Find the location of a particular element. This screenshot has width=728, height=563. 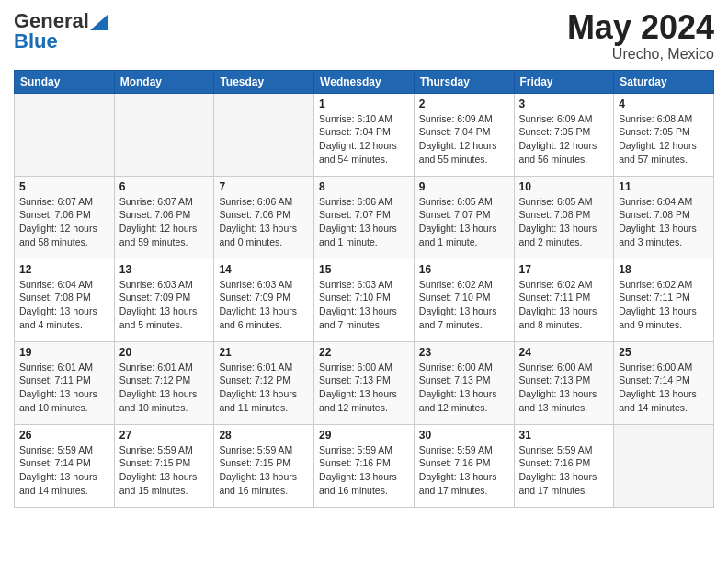

col-header-sunday: Sunday is located at coordinates (64, 81).